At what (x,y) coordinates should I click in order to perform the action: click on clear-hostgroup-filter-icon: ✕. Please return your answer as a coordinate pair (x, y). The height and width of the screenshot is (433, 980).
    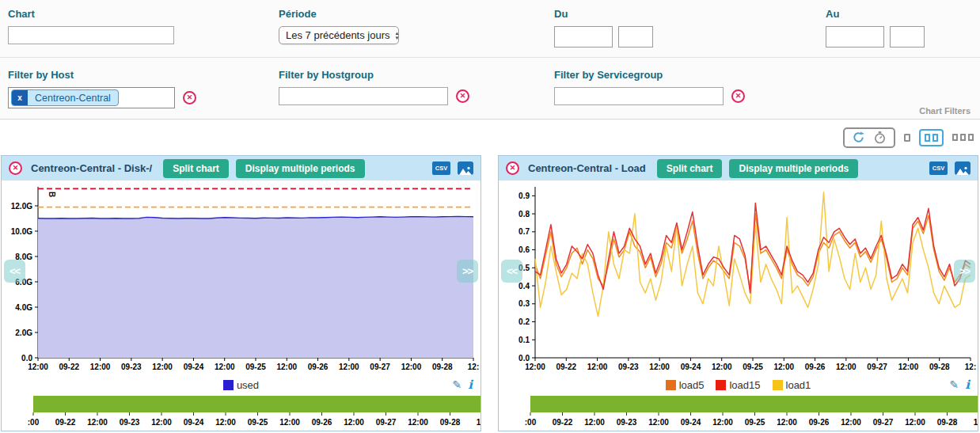
    Looking at the image, I should click on (462, 97).